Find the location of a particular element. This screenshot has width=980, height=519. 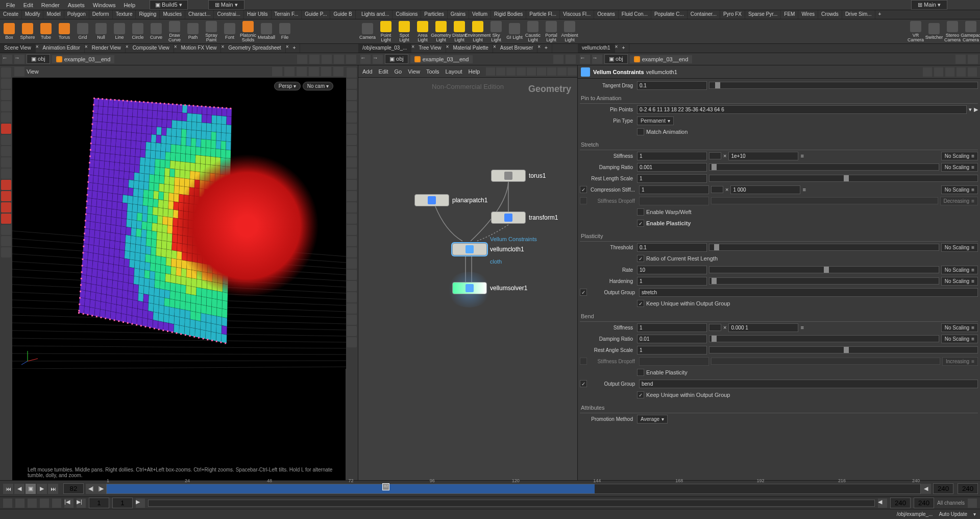

bottom-btn: ▶| is located at coordinates (81, 503).